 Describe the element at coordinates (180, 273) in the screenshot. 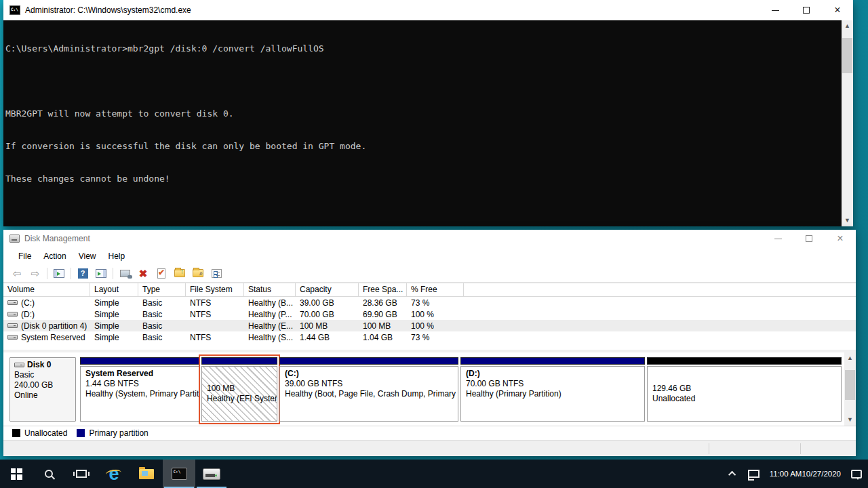

I see `open-button: ↑` at that location.